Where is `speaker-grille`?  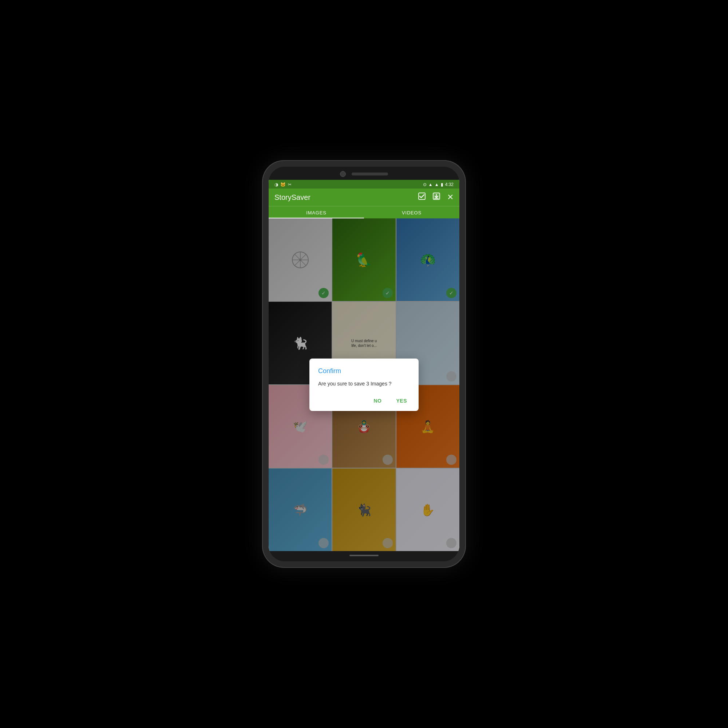
speaker-grille is located at coordinates (370, 174).